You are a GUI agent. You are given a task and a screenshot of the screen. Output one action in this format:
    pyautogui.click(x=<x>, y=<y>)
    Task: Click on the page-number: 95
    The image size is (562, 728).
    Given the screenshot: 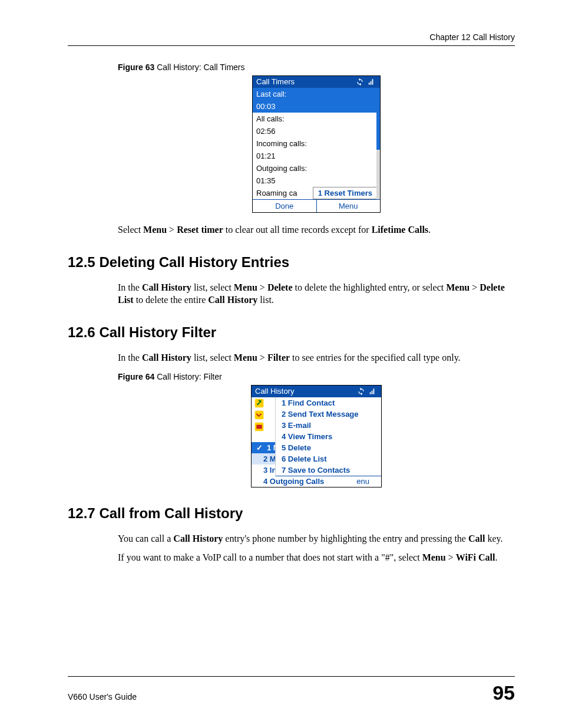 What is the action you would take?
    pyautogui.click(x=504, y=693)
    